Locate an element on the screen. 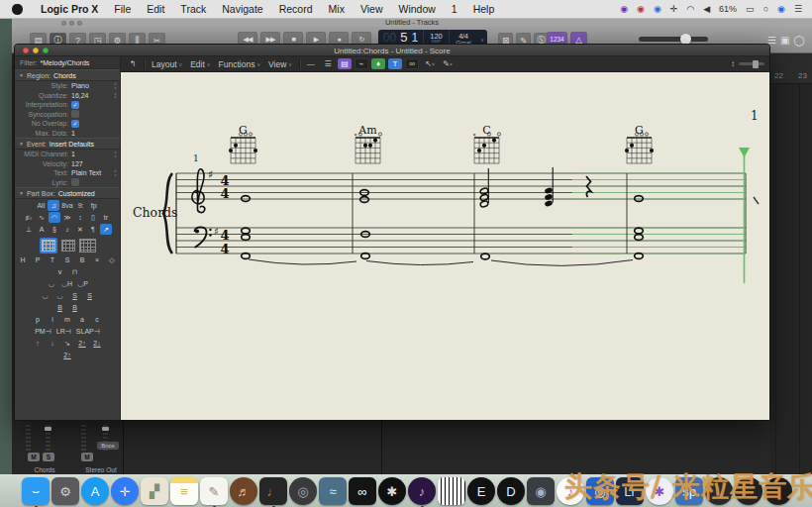 The image size is (812, 507). partbox-icon: m is located at coordinates (67, 319).